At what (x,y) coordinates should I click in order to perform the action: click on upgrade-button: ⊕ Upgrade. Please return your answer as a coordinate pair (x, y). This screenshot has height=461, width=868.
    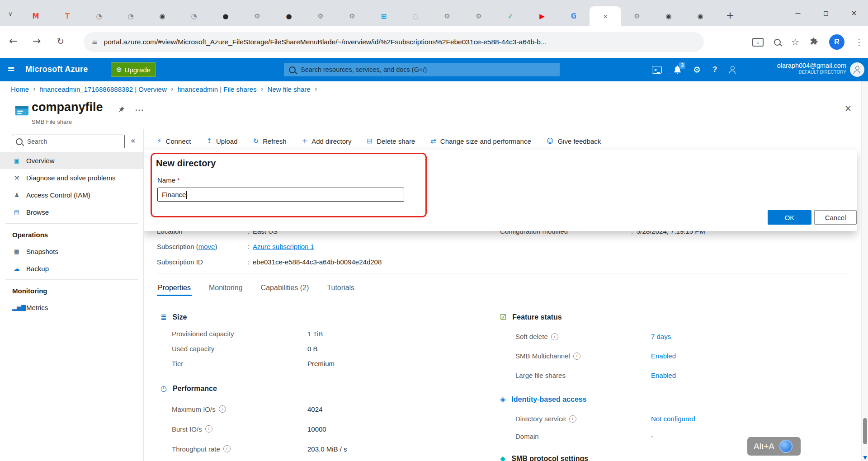
    Looking at the image, I should click on (133, 70).